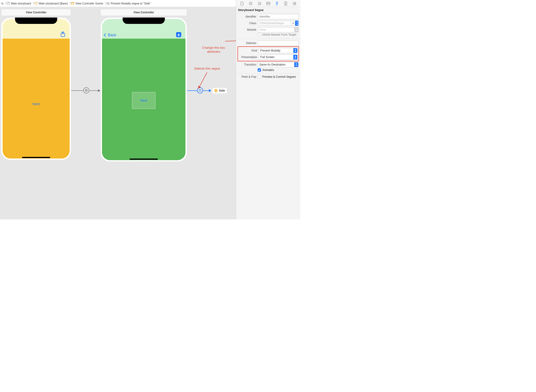 This screenshot has width=536, height=392. What do you see at coordinates (247, 30) in the screenshot?
I see `module-label: Module` at bounding box center [247, 30].